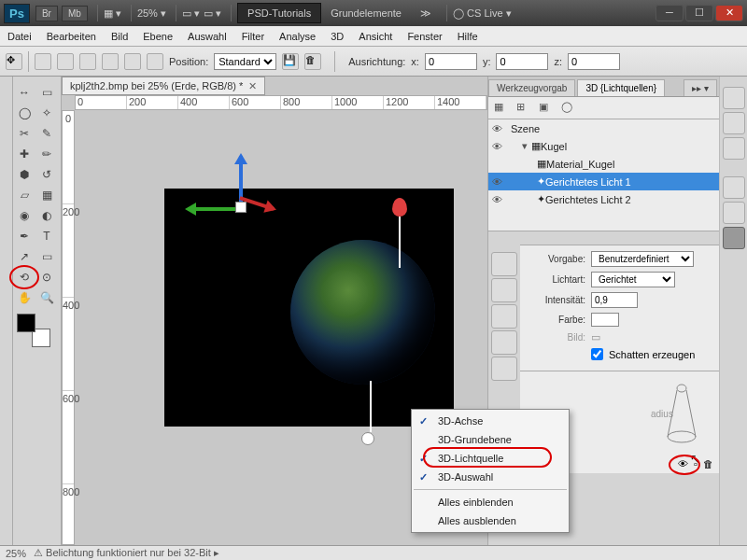 The height and width of the screenshot is (560, 747). I want to click on light-slide-tool, so click(504, 316).